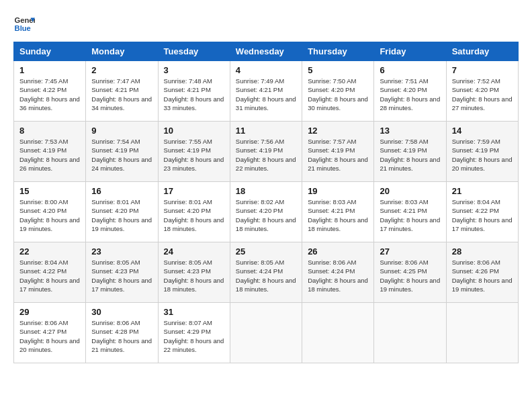 The width and height of the screenshot is (532, 411). What do you see at coordinates (410, 275) in the screenshot?
I see `day-detail: Sunrise: 8:06 AM Sunset: 4:25 PM Dayligh…` at bounding box center [410, 275].